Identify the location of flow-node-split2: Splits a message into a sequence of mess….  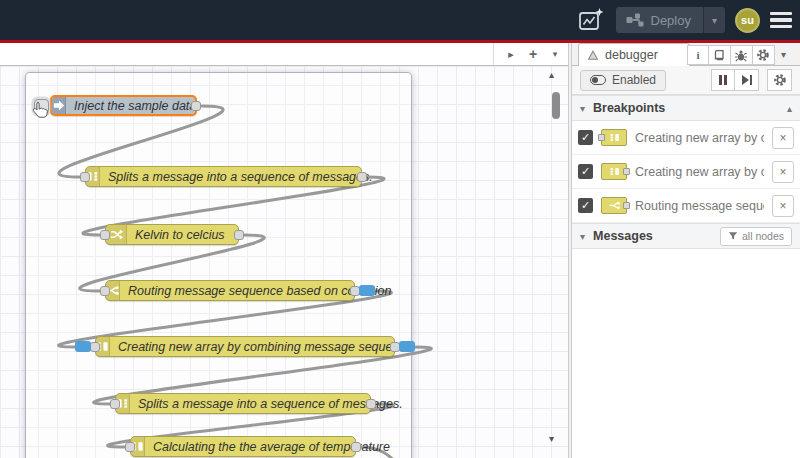
(243, 404).